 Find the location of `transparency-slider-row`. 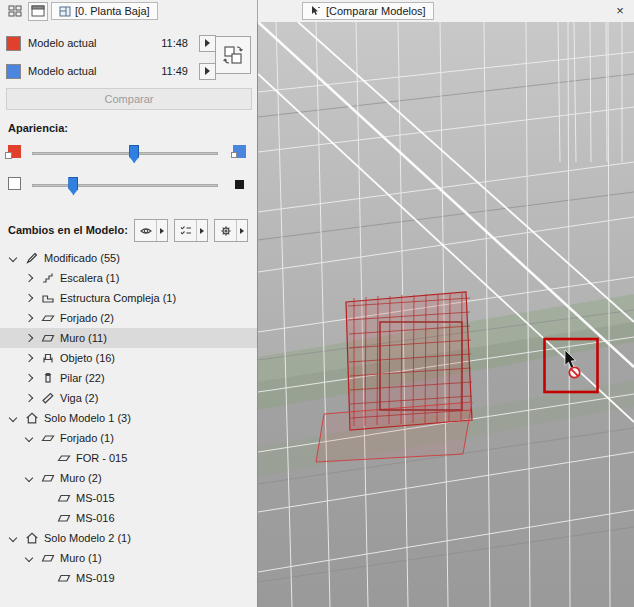

transparency-slider-row is located at coordinates (129, 185).